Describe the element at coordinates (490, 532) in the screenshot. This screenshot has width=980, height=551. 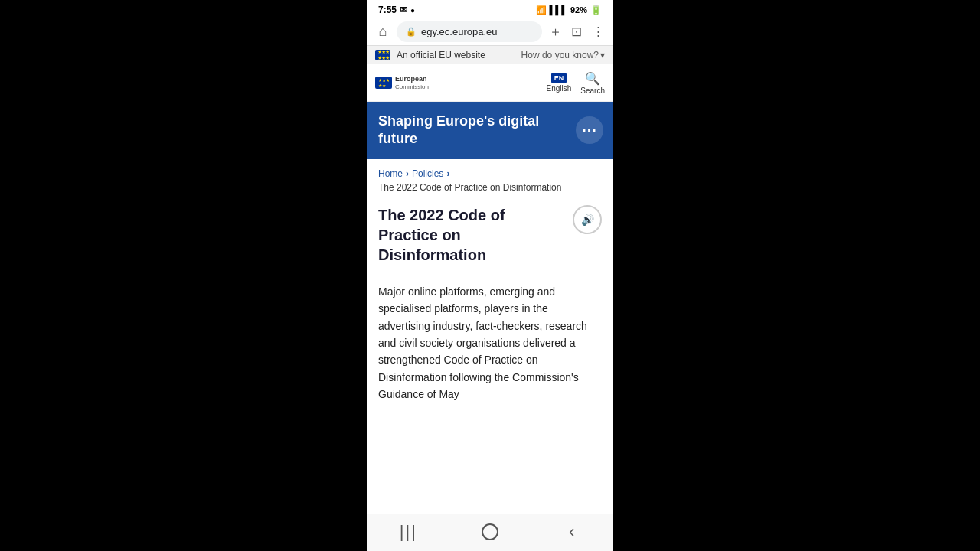
I see `bottom-home-icon` at that location.